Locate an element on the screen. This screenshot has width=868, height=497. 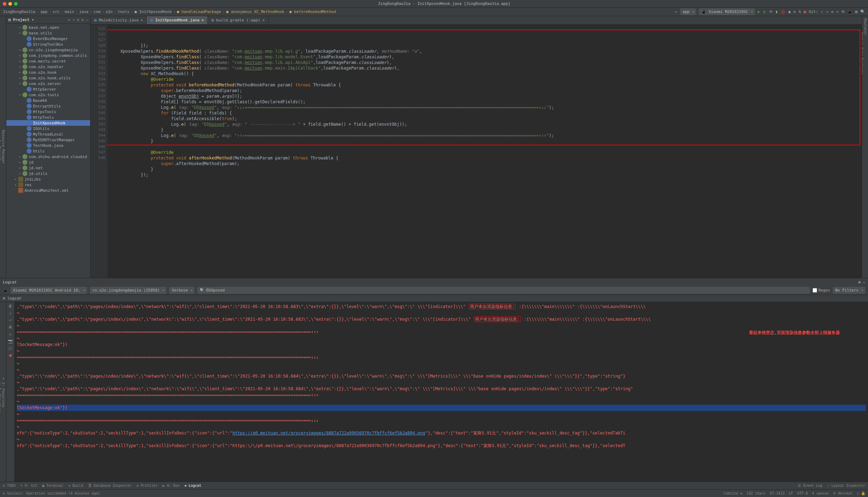
tree-item: Utils is located at coordinates (48, 151).